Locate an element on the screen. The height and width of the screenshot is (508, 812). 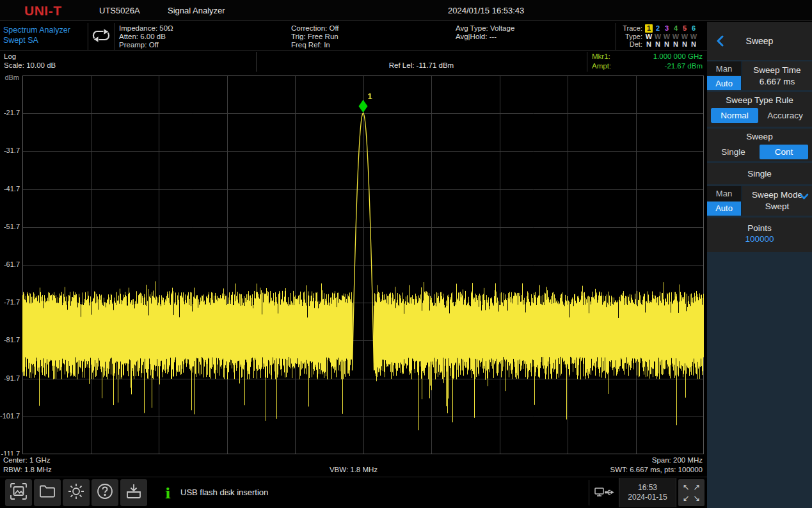
sweep-type-rule-softkey: Sweep Type Rule Normal Accuracy is located at coordinates (760, 109).